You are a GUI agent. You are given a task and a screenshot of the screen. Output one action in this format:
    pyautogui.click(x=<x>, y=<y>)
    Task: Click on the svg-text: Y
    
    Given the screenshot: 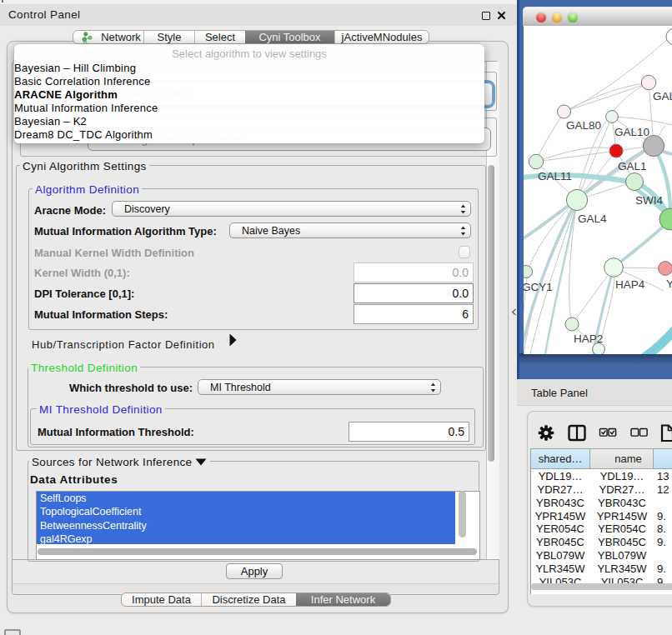 What is the action you would take?
    pyautogui.click(x=669, y=283)
    